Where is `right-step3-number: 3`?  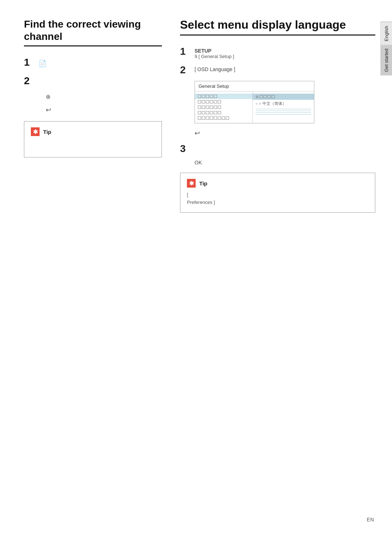
right-step3-number: 3 is located at coordinates (187, 149).